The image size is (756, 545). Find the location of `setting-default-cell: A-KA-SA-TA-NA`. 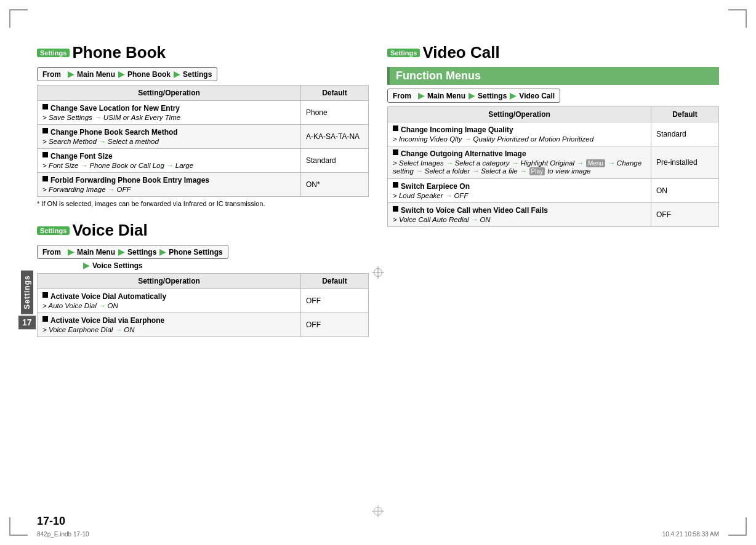

setting-default-cell: A-KA-SA-TA-NA is located at coordinates (335, 137).